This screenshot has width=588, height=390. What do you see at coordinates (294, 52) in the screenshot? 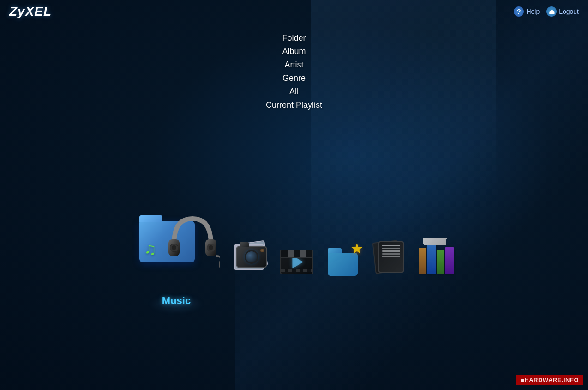
I see `nav-album: Album` at bounding box center [294, 52].